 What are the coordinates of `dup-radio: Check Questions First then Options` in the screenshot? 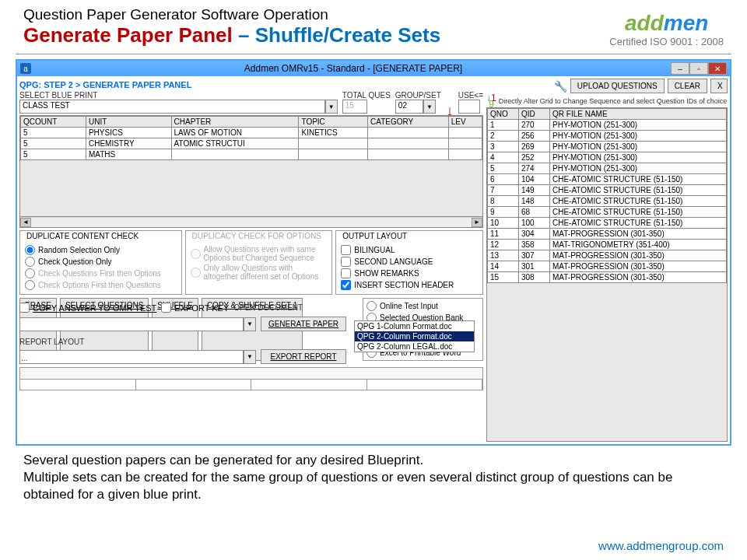 It's located at (101, 274).